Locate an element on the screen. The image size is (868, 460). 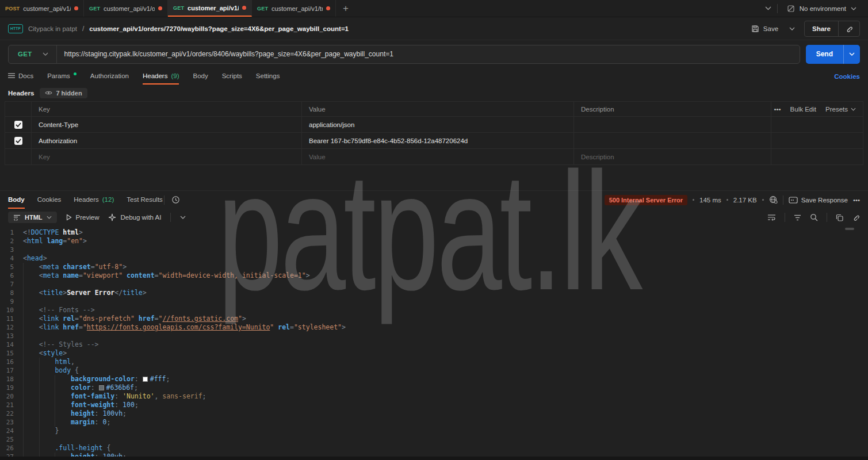
eye-icon is located at coordinates (48, 93).